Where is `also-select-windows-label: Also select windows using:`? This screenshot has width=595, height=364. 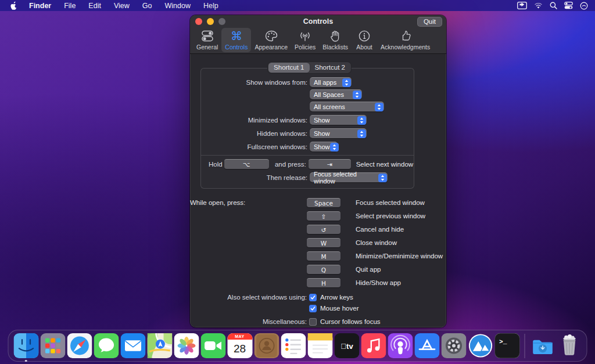
also-select-windows-label: Also select windows using: is located at coordinates (249, 297).